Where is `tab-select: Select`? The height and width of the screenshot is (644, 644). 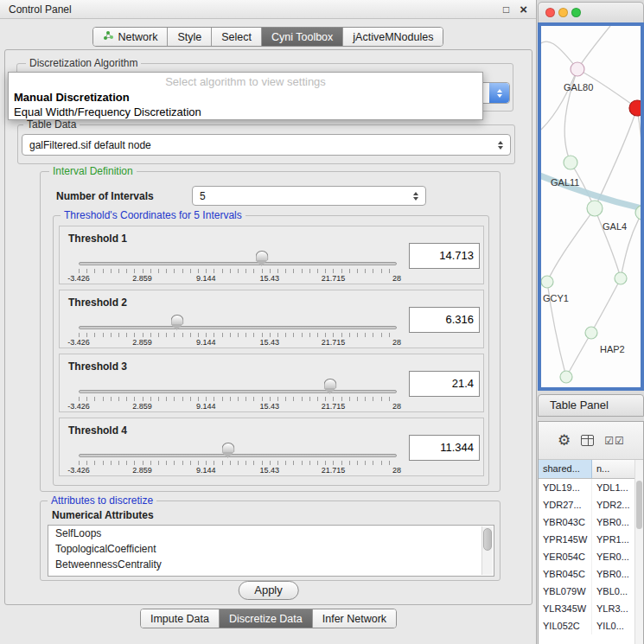
tab-select: Select is located at coordinates (237, 36).